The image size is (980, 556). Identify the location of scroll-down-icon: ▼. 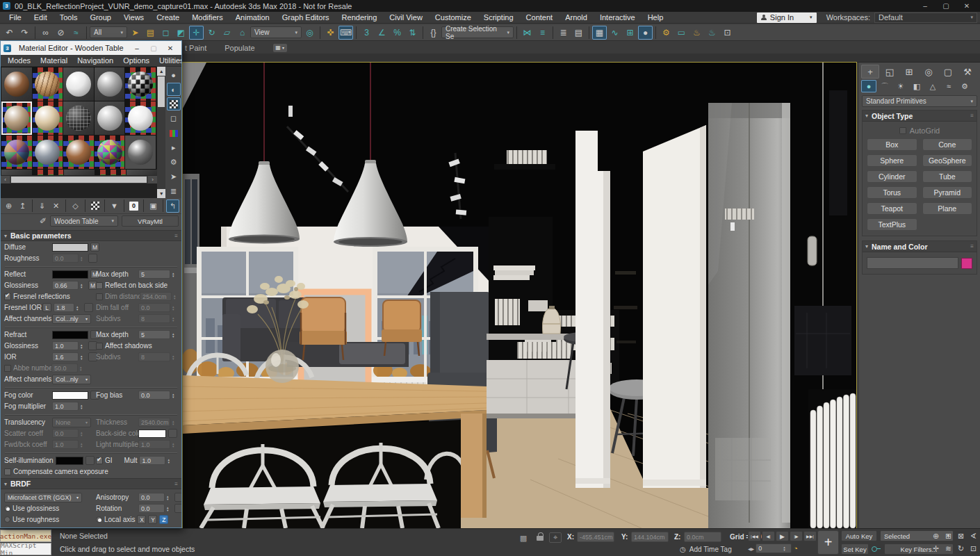
(161, 193).